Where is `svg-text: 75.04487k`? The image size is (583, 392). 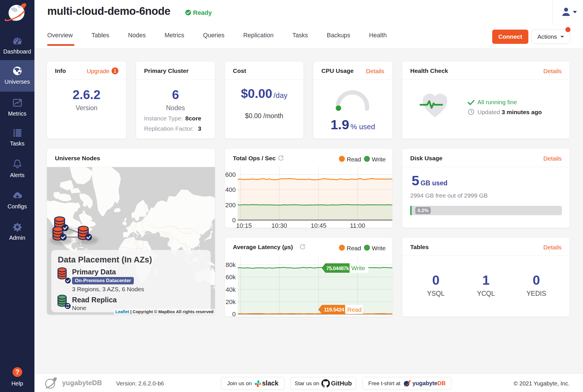
svg-text: 75.04487k is located at coordinates (338, 268).